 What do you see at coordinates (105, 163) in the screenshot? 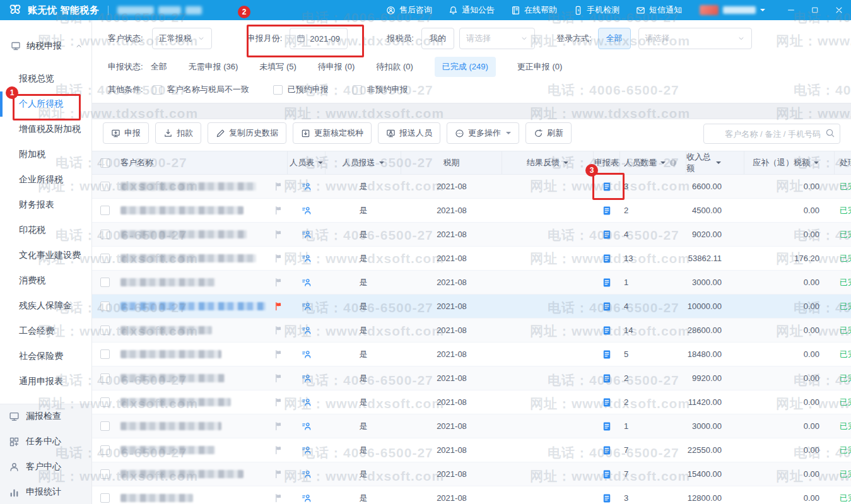
I see `select-all-checkbox` at bounding box center [105, 163].